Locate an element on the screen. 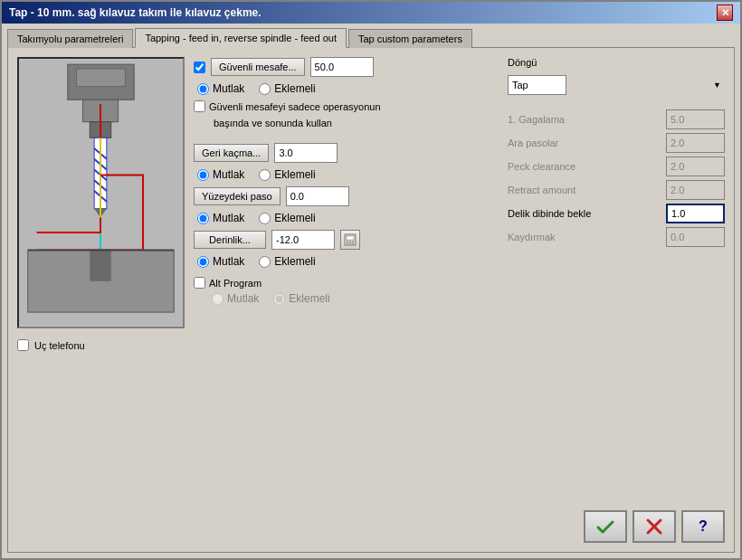 This screenshot has height=560, width=742. yuzeydeki-paso-input is located at coordinates (318, 196).